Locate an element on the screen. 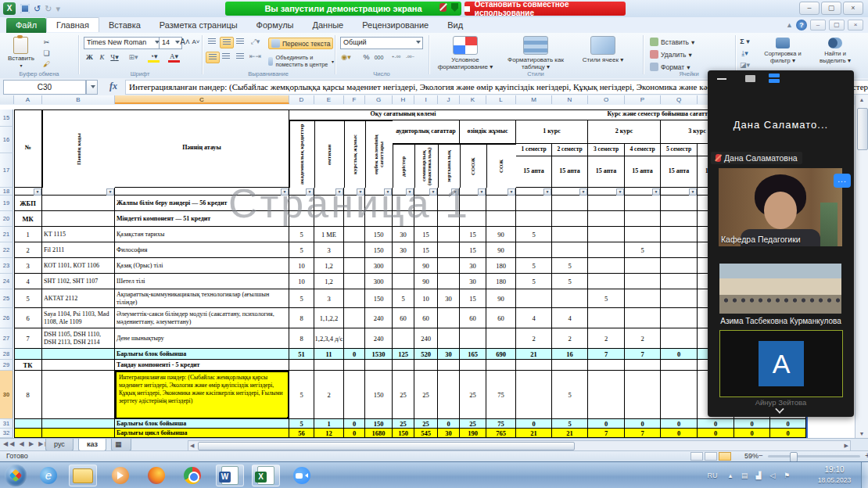 This screenshot has width=868, height=488. cell-J30 is located at coordinates (449, 395).